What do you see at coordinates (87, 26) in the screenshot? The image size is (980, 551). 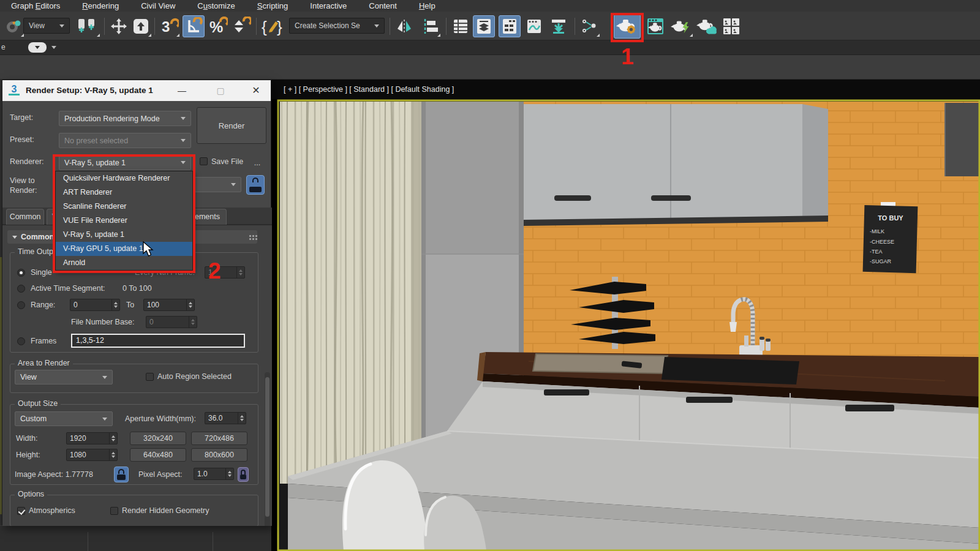 I see `pivot-center-icon` at bounding box center [87, 26].